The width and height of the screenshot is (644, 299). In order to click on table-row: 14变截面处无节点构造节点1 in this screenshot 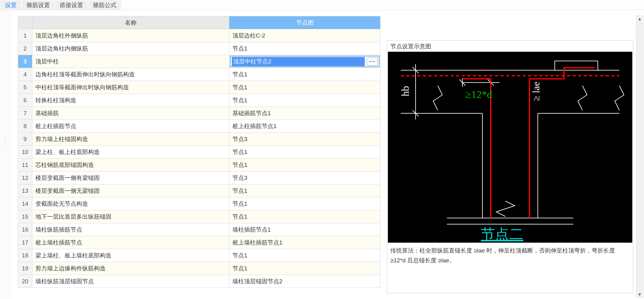, I will do `click(199, 204)`.